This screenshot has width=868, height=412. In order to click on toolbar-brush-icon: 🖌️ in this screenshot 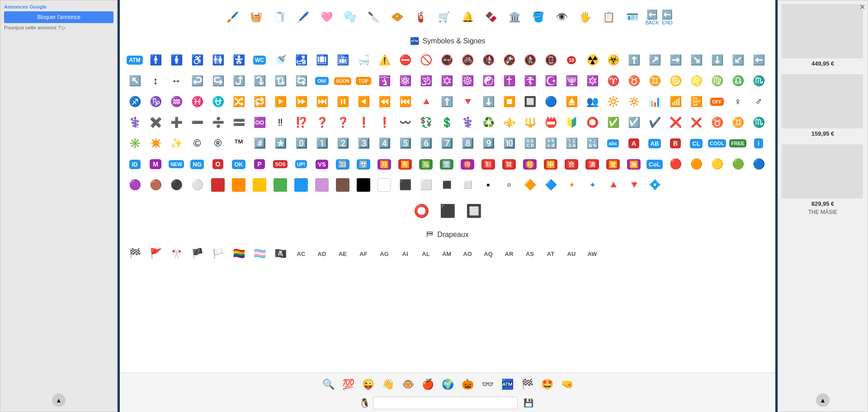, I will do `click(233, 17)`.